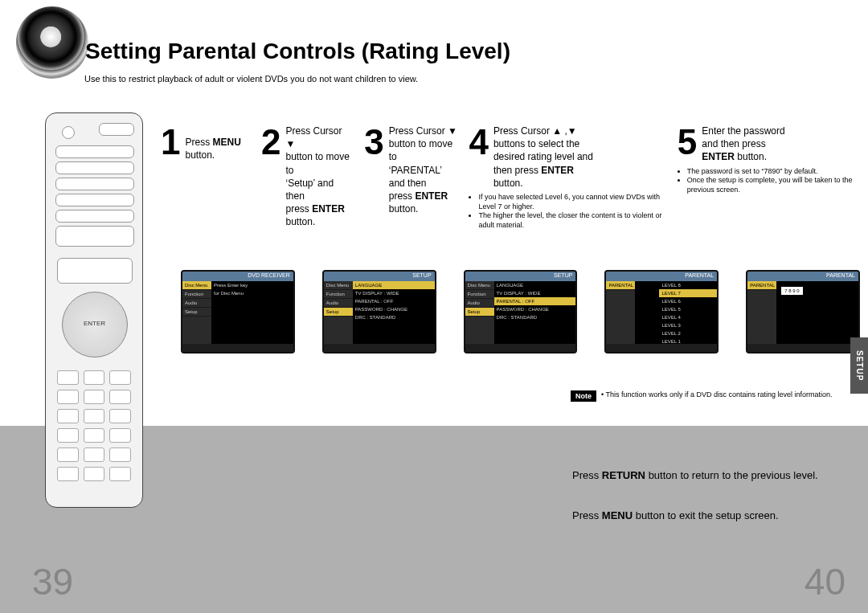 This screenshot has height=613, width=868. What do you see at coordinates (521, 312) in the screenshot?
I see `osd-screen-3: SETUP Disc Menu Function Audio Setup LAN…` at bounding box center [521, 312].